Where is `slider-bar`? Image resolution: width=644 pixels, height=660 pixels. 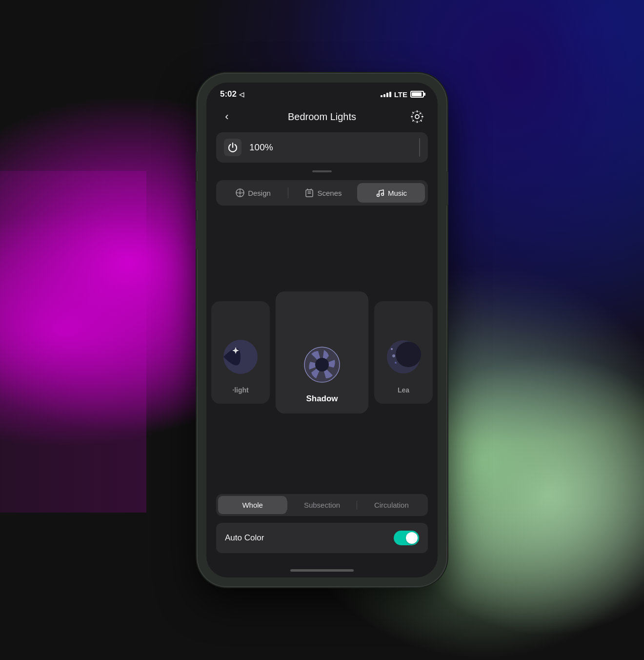
slider-bar is located at coordinates (322, 171).